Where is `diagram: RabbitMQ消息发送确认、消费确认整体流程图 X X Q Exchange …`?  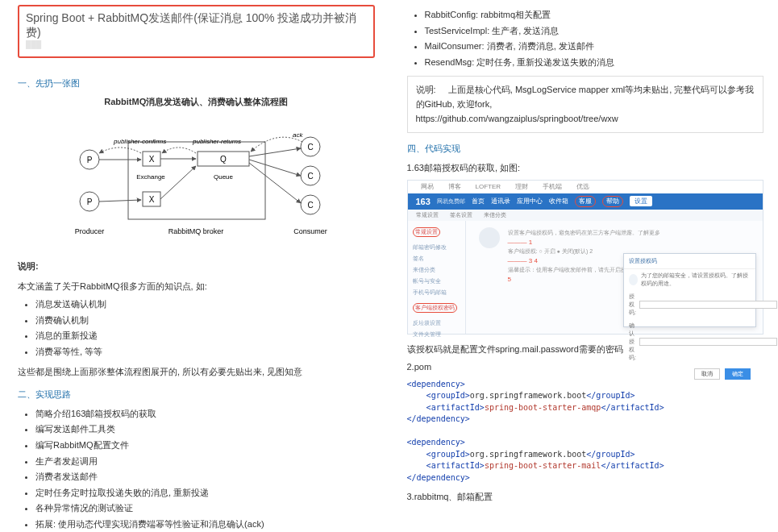 diagram: RabbitMQ消息发送确认、消费确认整体流程图 X X Q Exchange … is located at coordinates (197, 174).